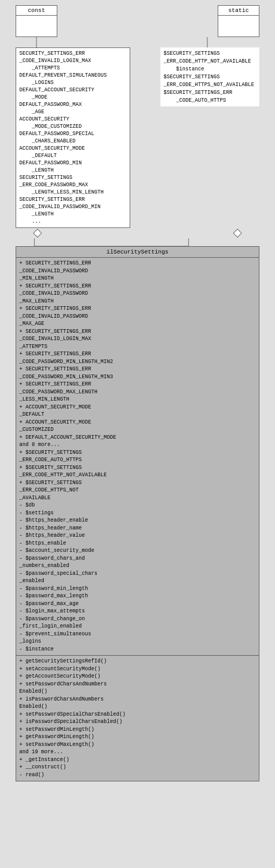 This screenshot has width=275, height=868. I want to click on constant-item: _CODE_INVALID_LOGIN_MAX, so click(73, 61).